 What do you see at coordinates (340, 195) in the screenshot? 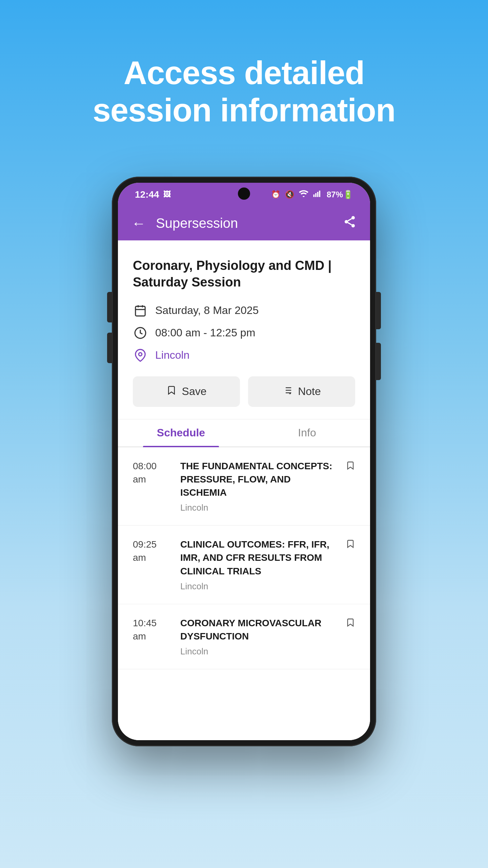
I see `battery-display: 87%🔋` at bounding box center [340, 195].